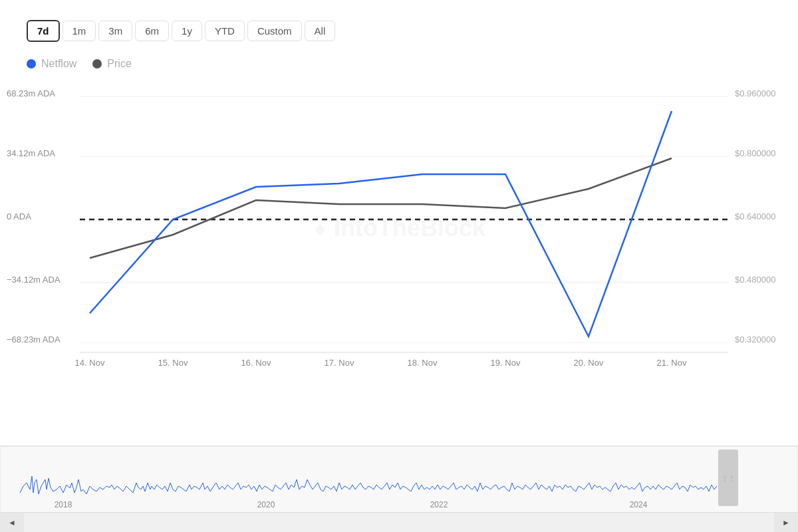 The image size is (798, 532). What do you see at coordinates (31, 153) in the screenshot?
I see `y-label-2: 34.12m ADA` at bounding box center [31, 153].